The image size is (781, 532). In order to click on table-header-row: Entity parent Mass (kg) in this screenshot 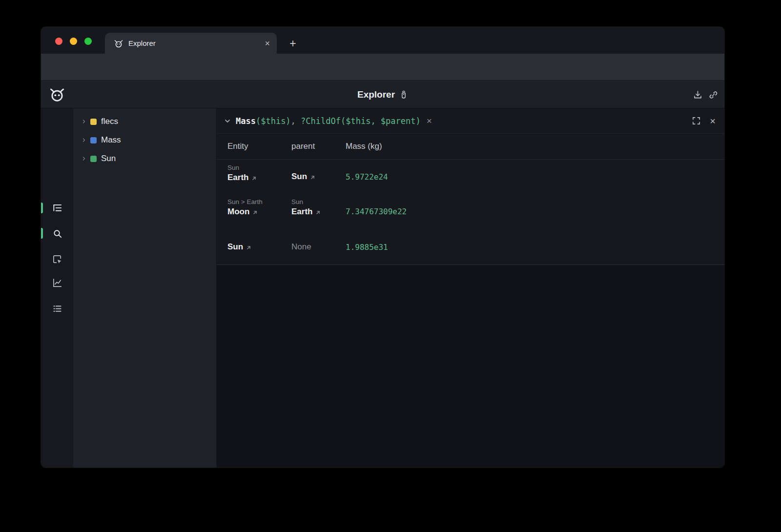, I will do `click(471, 146)`.